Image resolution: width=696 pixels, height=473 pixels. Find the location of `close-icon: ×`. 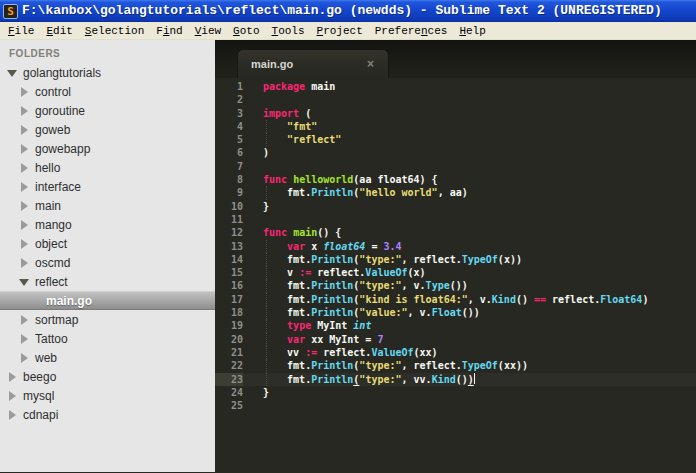

close-icon: × is located at coordinates (370, 64).